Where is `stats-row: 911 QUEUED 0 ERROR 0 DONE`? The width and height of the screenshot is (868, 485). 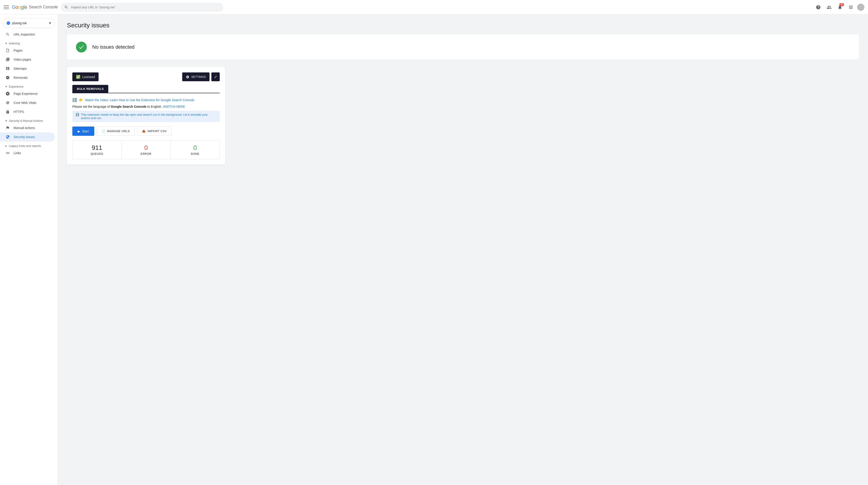
stats-row: 911 QUEUED 0 ERROR 0 DONE is located at coordinates (146, 150).